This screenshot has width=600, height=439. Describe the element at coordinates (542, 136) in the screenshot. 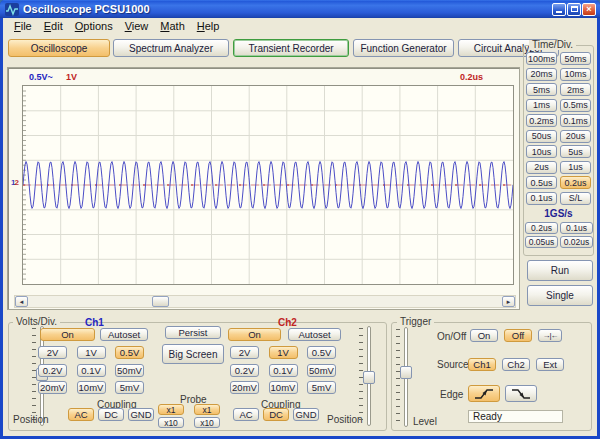

I see `timediv-50us-button: 50us` at that location.